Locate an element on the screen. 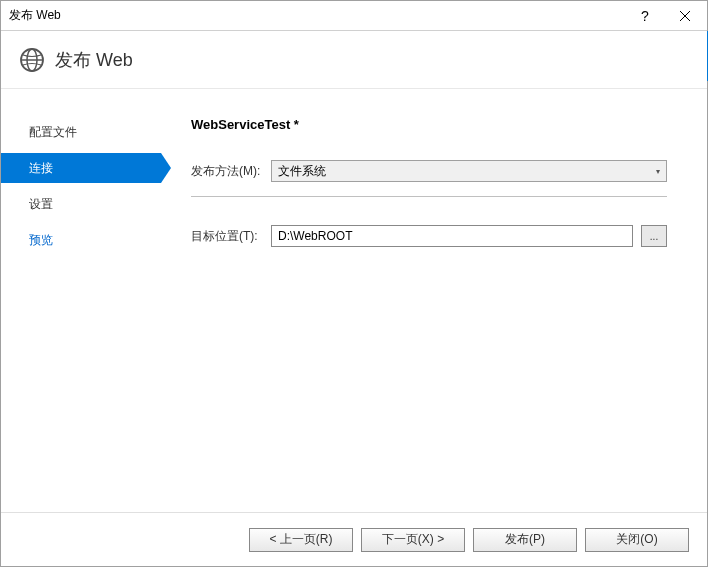 The height and width of the screenshot is (567, 708). close-button is located at coordinates (685, 16).